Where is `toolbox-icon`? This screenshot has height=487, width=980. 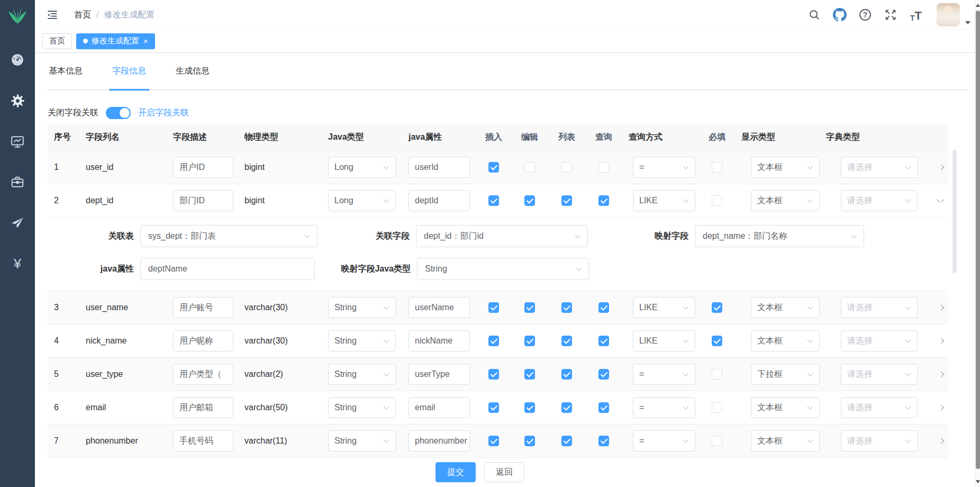
toolbox-icon is located at coordinates (17, 182).